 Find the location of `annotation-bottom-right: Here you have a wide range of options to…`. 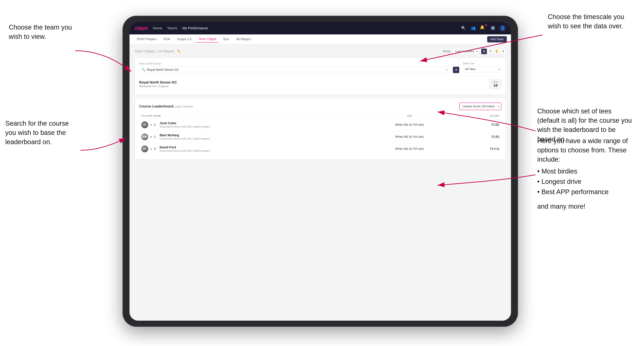

annotation-bottom-right: Here you have a wide range of options to… is located at coordinates (586, 174).